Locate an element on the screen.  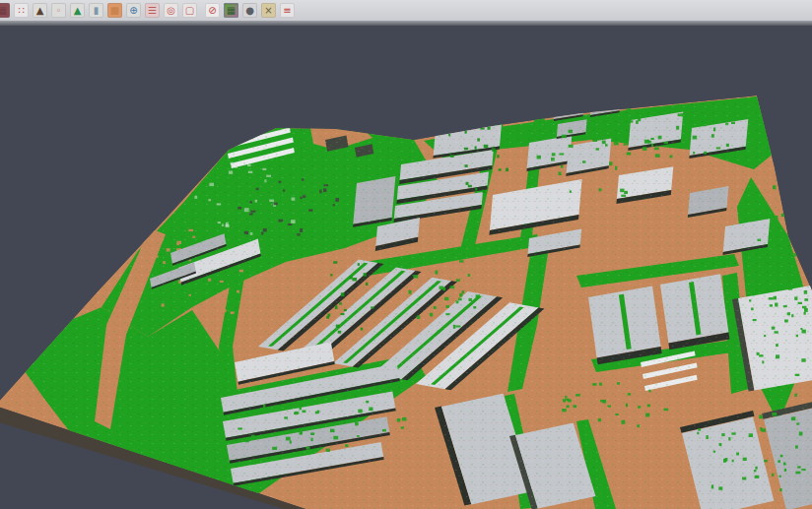
tie-points-icon: ∷ is located at coordinates (22, 10).